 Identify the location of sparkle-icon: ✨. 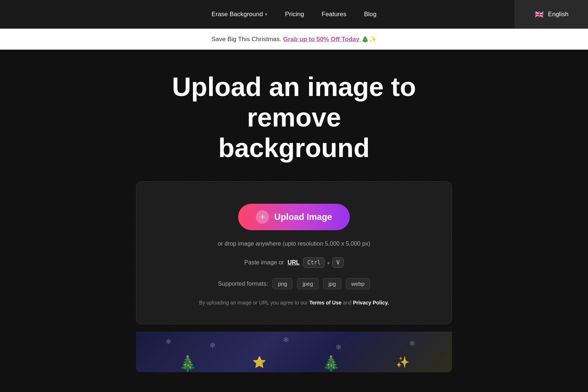
(403, 362).